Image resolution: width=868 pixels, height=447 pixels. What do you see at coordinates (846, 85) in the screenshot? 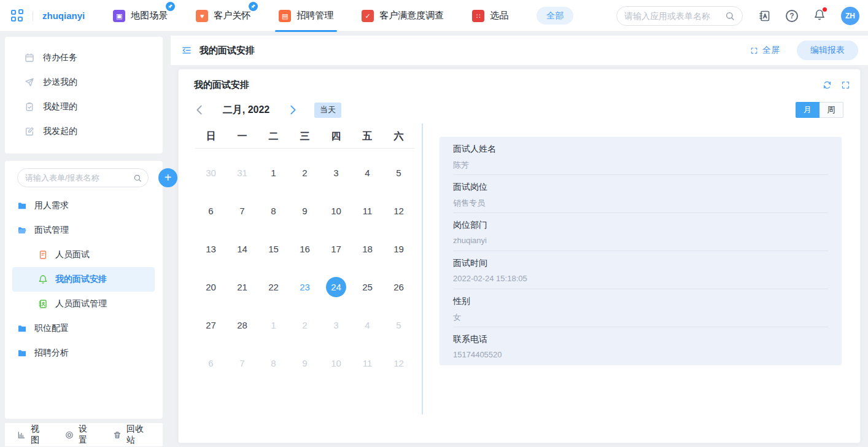
I see `expand-icon` at bounding box center [846, 85].